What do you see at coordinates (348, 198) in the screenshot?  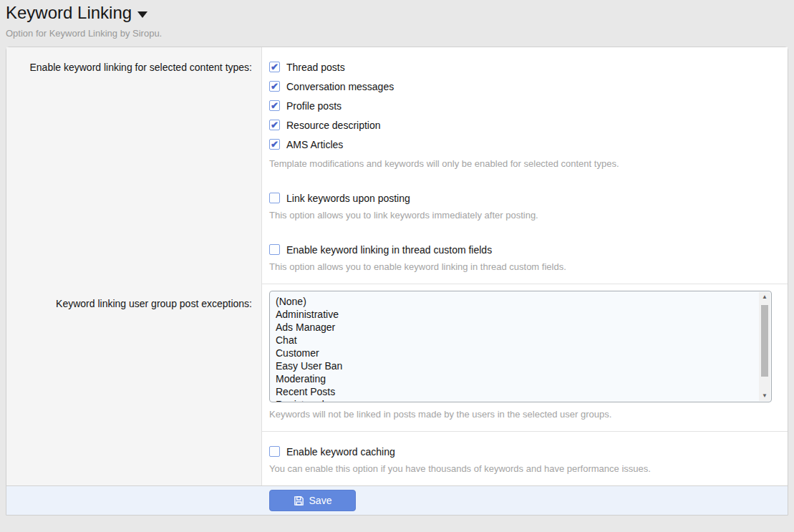 I see `checkbox-label: Link keywords upon posting` at bounding box center [348, 198].